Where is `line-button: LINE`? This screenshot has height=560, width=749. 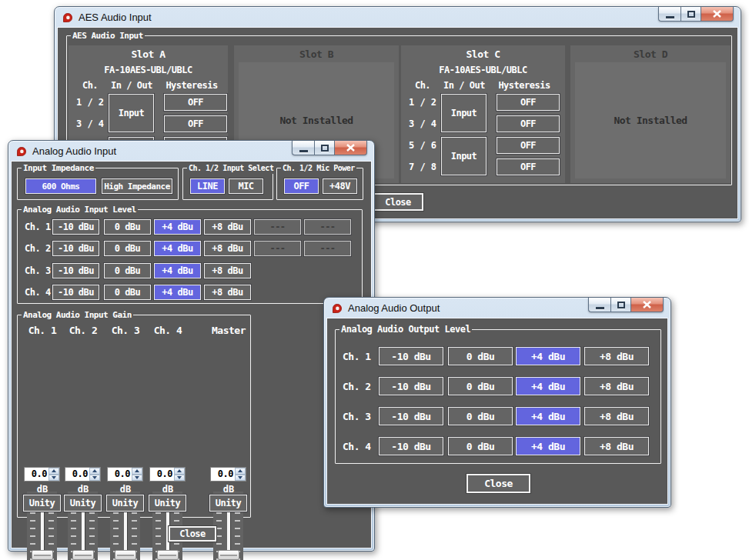 line-button: LINE is located at coordinates (208, 186).